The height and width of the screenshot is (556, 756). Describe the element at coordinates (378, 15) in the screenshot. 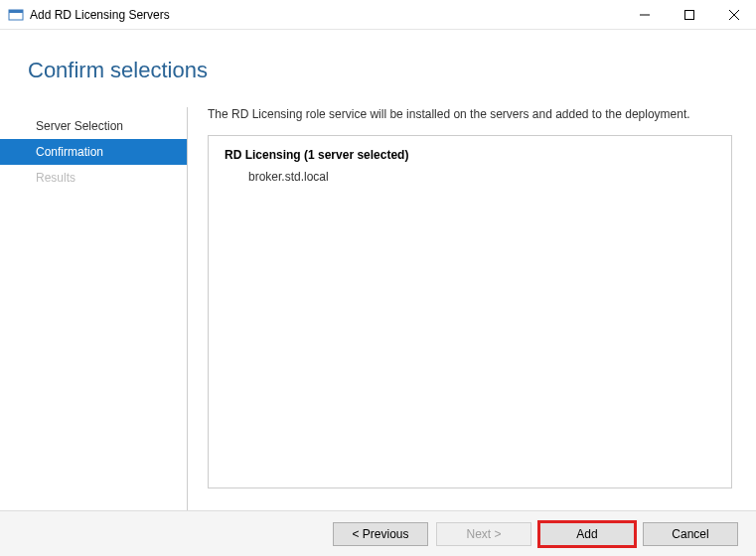

I see `titlebar: Add RD Licensing Servers` at that location.